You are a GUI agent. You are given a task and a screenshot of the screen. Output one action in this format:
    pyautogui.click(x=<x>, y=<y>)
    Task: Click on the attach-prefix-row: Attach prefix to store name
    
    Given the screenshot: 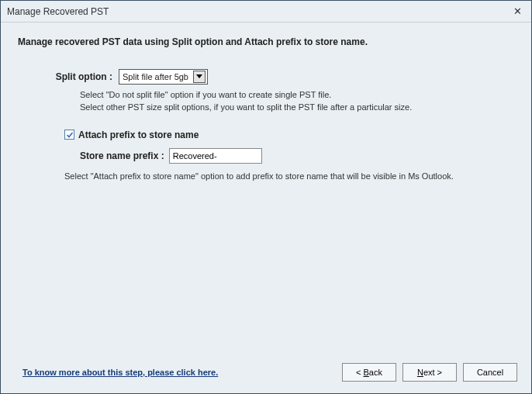 What is the action you would take?
    pyautogui.click(x=289, y=135)
    